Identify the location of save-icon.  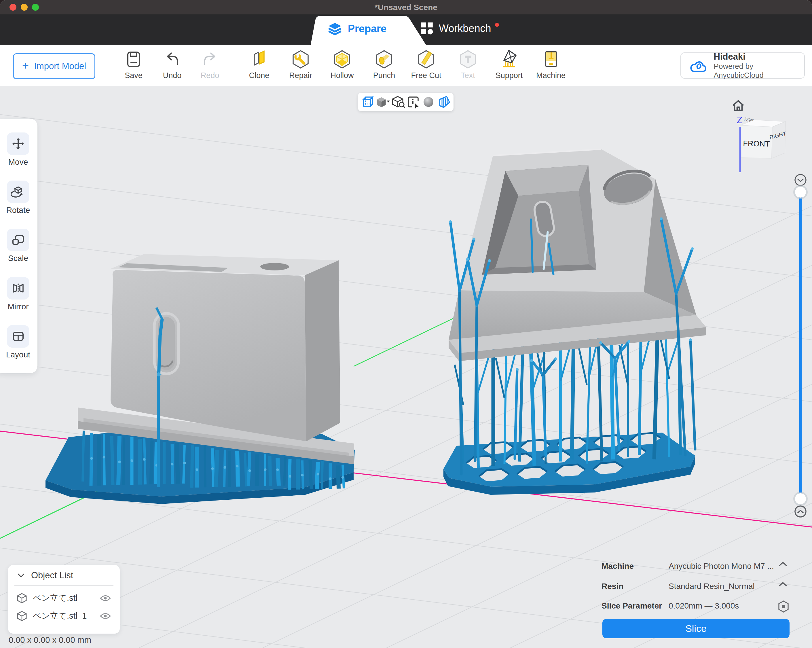
(134, 60).